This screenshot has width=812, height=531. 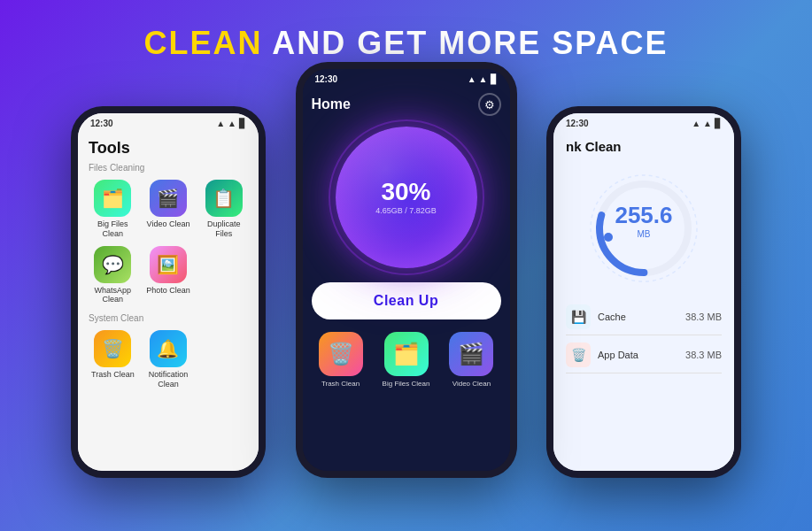 What do you see at coordinates (406, 301) in the screenshot?
I see `cleanup-button: Clean Up` at bounding box center [406, 301].